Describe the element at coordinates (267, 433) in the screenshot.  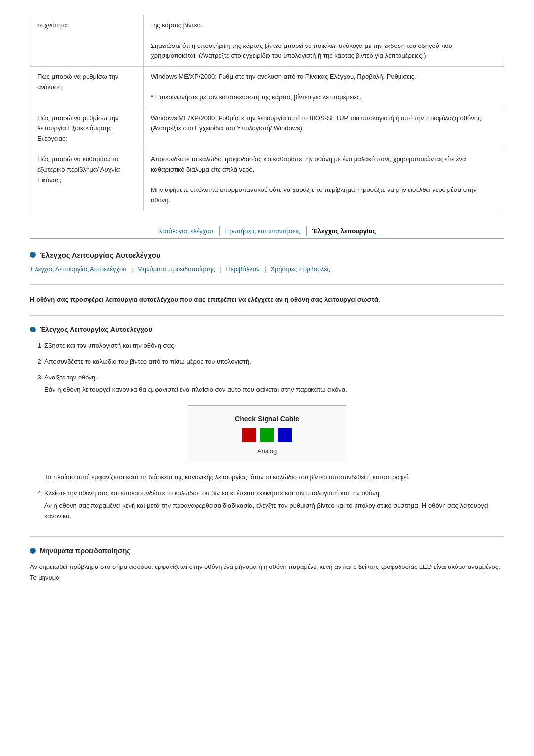
I see `signal-cable-box: Check Signal Cable Analog` at that location.